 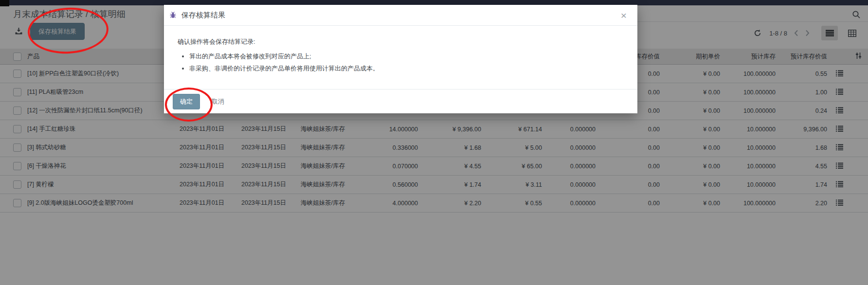 What do you see at coordinates (400, 42) in the screenshot?
I see `dialog-intro: 确认操作将会保存结算记录:` at bounding box center [400, 42].